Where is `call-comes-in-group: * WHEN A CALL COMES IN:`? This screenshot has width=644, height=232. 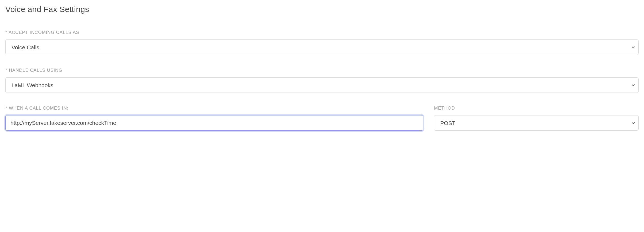 call-comes-in-group: * WHEN A CALL COMES IN: is located at coordinates (214, 118).